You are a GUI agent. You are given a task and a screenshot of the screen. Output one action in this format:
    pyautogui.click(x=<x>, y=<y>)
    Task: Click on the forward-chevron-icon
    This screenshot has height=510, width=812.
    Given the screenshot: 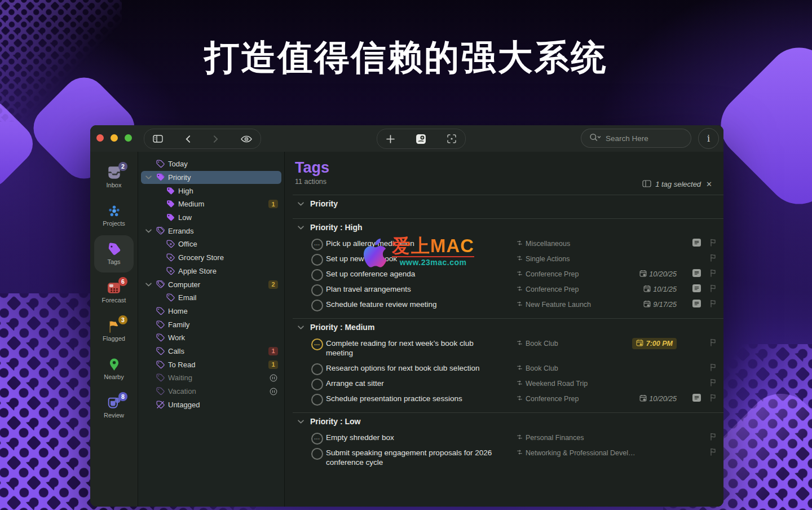 What is the action you would take?
    pyautogui.click(x=215, y=139)
    